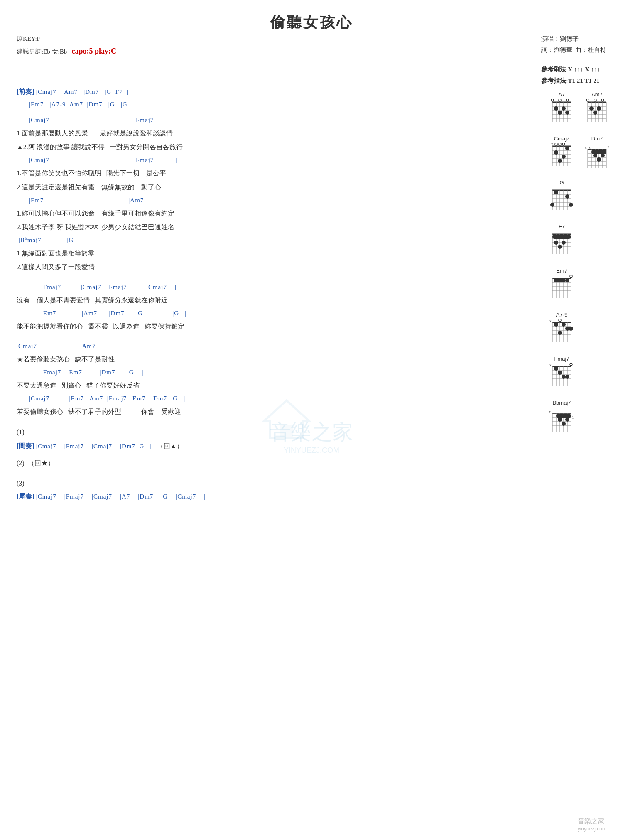 This screenshot has height=840, width=623. What do you see at coordinates (312, 327) in the screenshot?
I see `chorus-lyric-2: 能不能把握就看你的心 靈不靈 以退為進 妳要保持鎖定` at bounding box center [312, 327].